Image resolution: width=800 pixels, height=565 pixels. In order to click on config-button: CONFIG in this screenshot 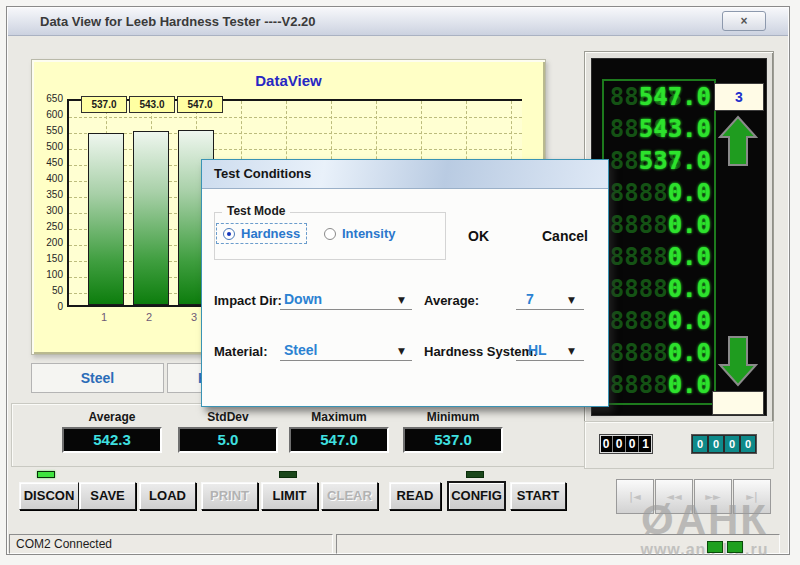, I will do `click(476, 496)`.